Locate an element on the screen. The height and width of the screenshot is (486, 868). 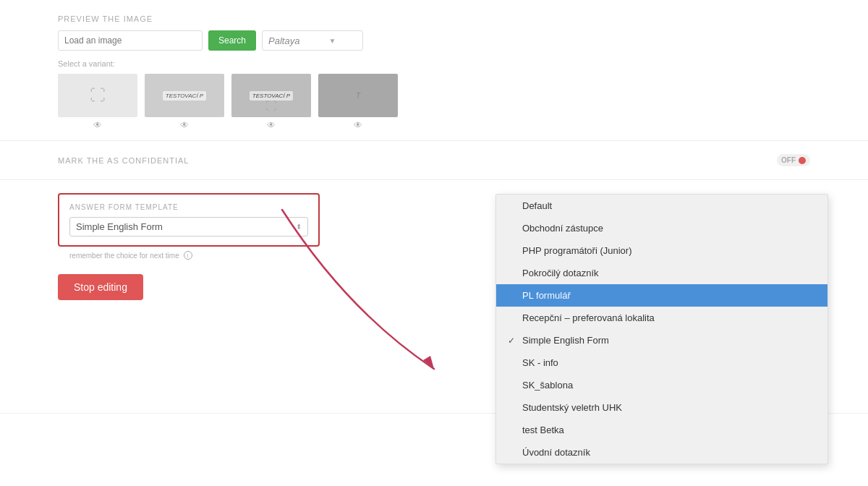
dropdown-item-label: Simple English Form is located at coordinates (566, 340).